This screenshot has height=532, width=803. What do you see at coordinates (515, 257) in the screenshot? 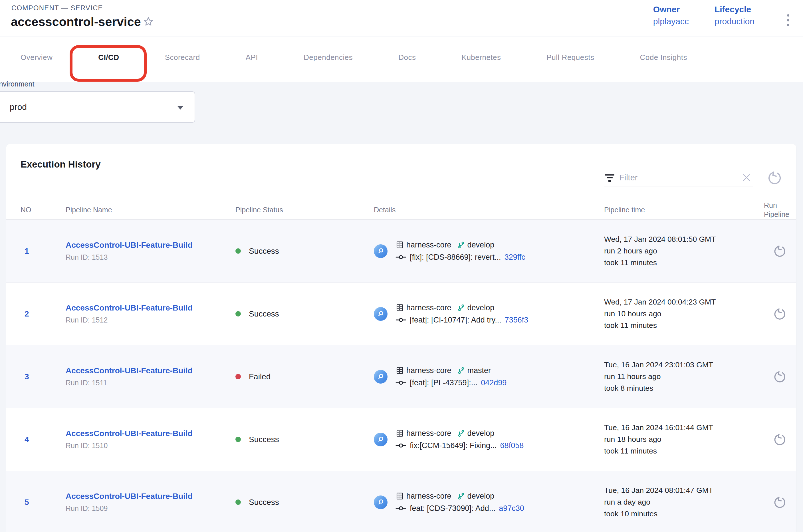
I see `commit-hash-link: 329ffc` at bounding box center [515, 257].